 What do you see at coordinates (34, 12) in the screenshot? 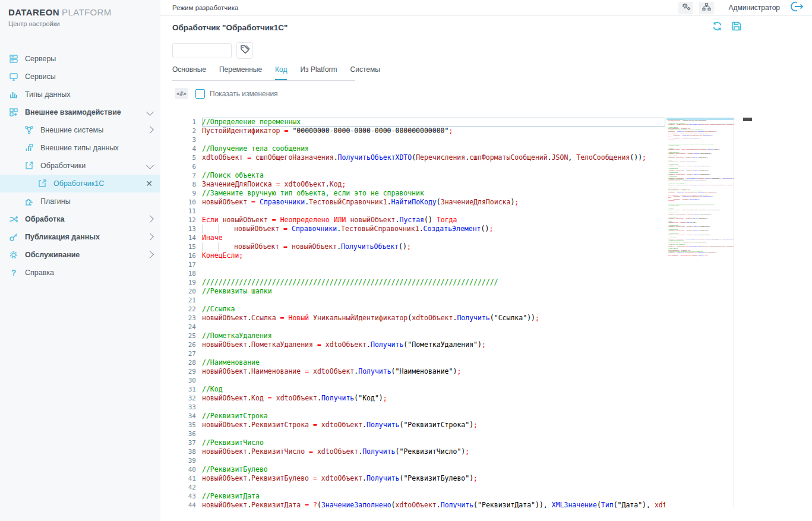
I see `logo-primary: DATAREON` at bounding box center [34, 12].